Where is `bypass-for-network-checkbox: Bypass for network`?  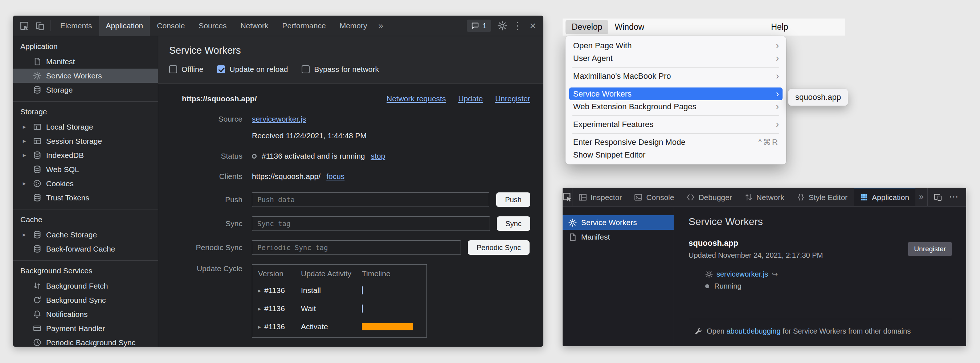 bypass-for-network-checkbox: Bypass for network is located at coordinates (340, 69).